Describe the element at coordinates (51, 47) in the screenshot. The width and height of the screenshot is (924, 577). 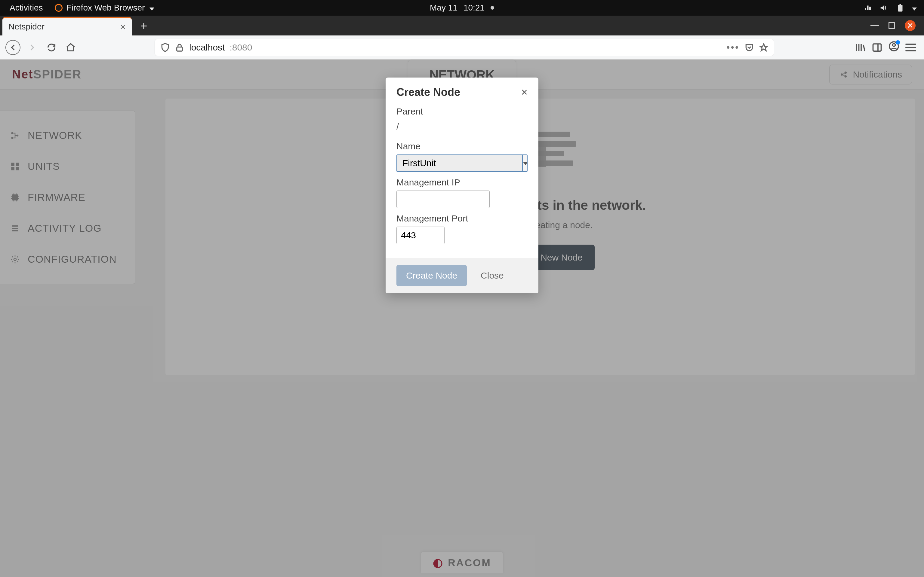
I see `reload-button` at that location.